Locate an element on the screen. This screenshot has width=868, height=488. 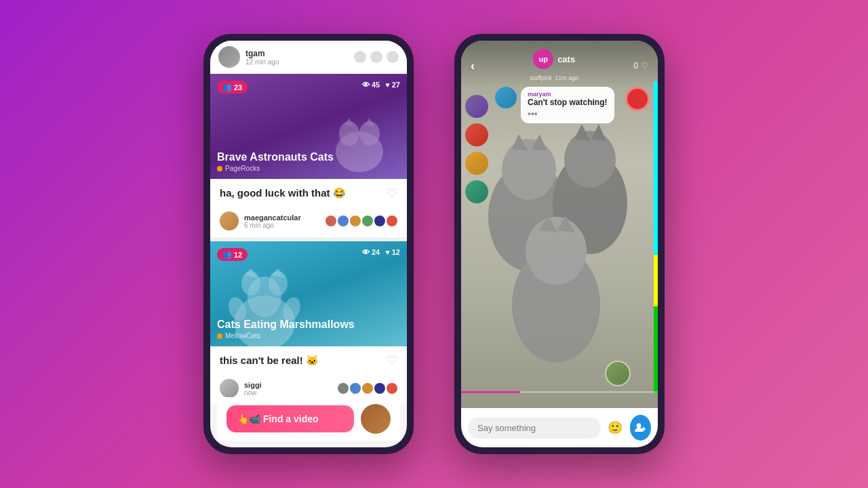
commenter2-avatar is located at coordinates (229, 388).